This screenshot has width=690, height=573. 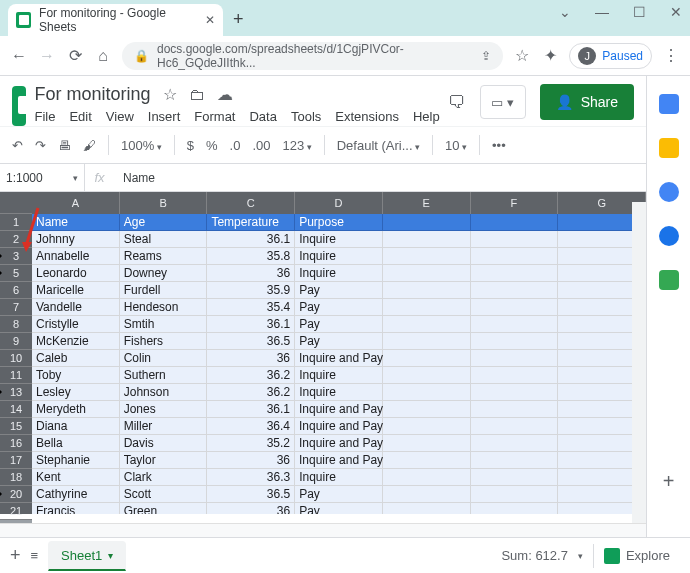 What do you see at coordinates (116, 20) in the screenshot?
I see `browser-tab: For monitoring - Google Sheets ✕` at bounding box center [116, 20].